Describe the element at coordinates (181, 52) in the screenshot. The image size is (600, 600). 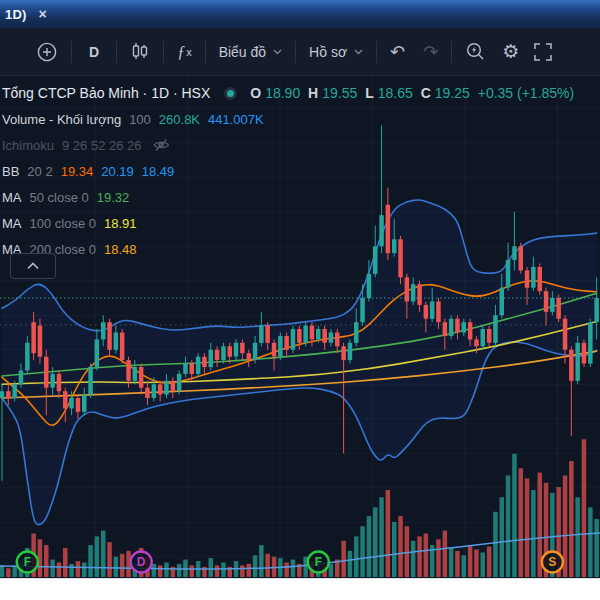
I see `fx-f: ƒ` at that location.